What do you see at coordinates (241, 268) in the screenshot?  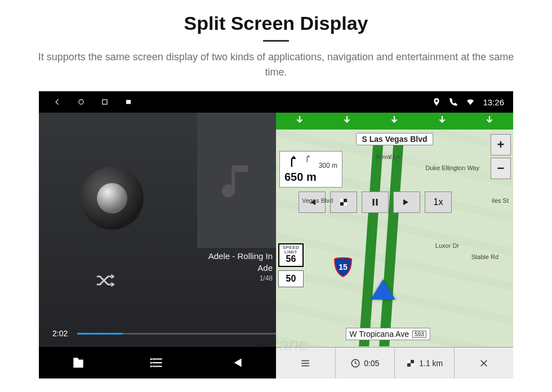 I see `track-artist: Ade` at bounding box center [241, 268].